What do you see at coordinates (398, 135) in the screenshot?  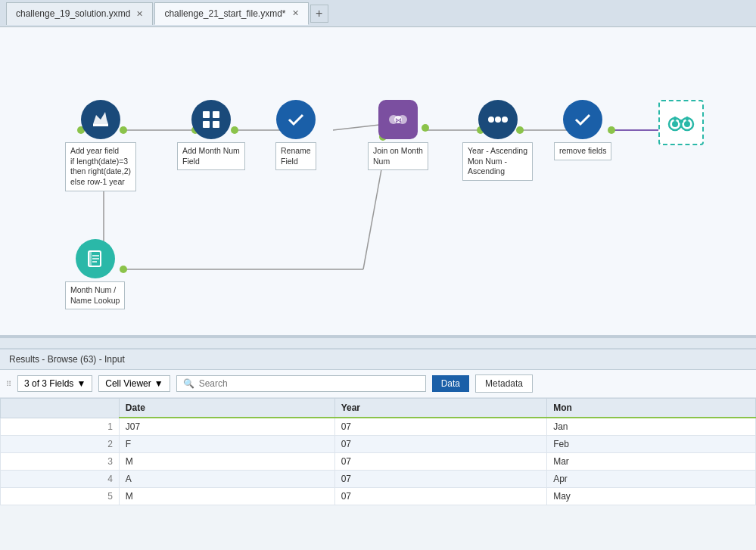 I see `node-join: ⋈ Join on MonthNum` at bounding box center [398, 135].